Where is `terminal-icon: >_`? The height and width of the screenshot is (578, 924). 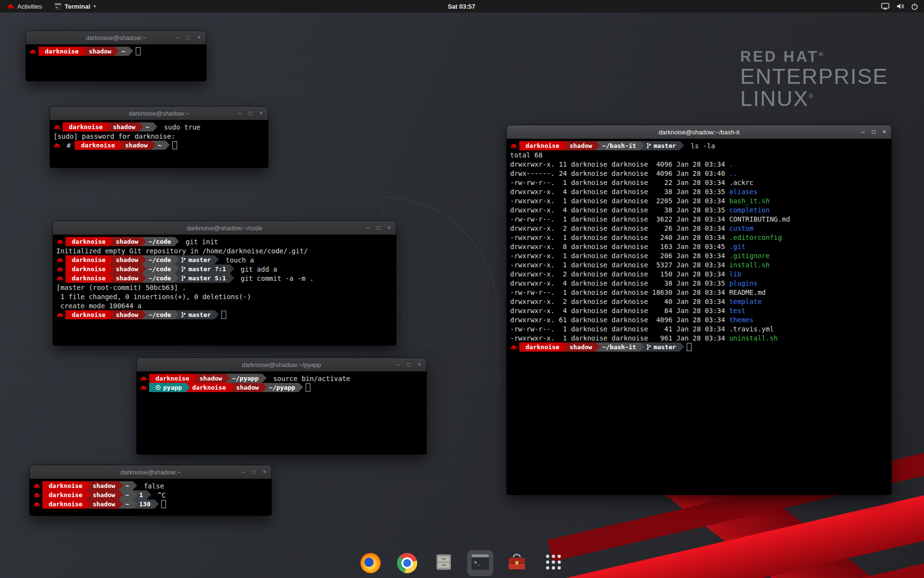 terminal-icon: >_ is located at coordinates (480, 563).